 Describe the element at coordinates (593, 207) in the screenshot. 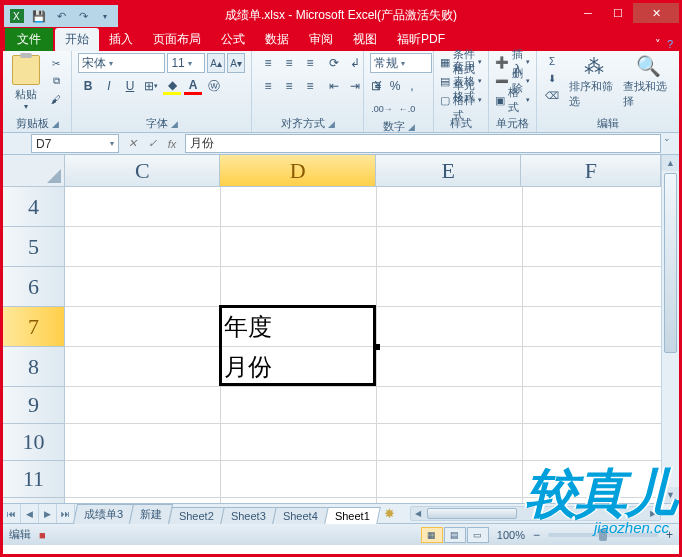

I see `cell-F4` at that location.